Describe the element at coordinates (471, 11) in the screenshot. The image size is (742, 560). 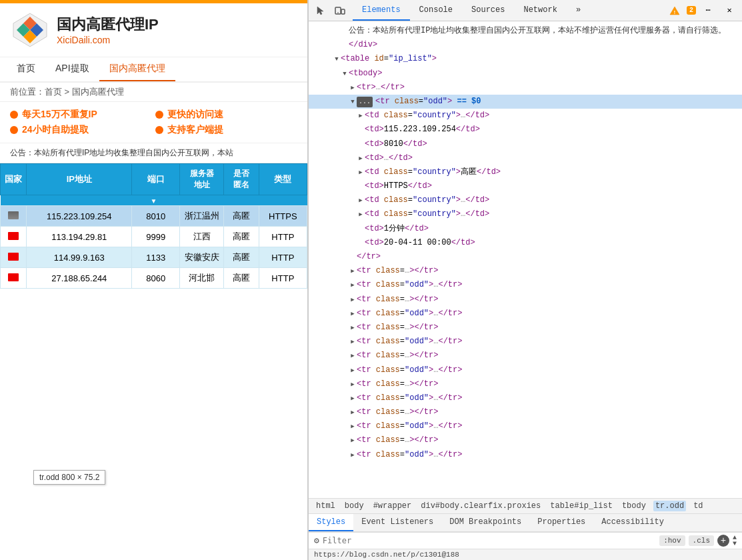
I see `devtools-tabs: Elements Console Sources Network »` at that location.